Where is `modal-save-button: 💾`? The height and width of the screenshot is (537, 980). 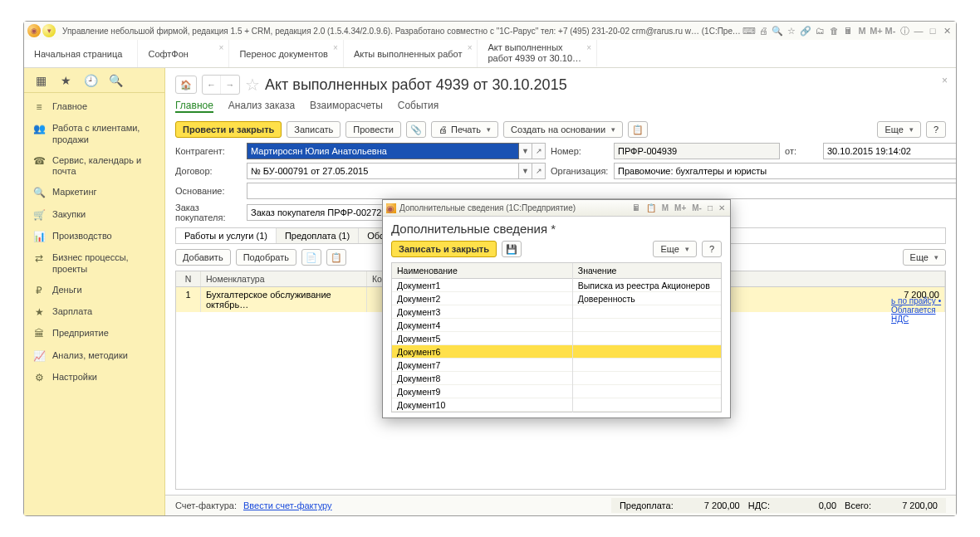
modal-save-button: 💾 is located at coordinates (512, 249).